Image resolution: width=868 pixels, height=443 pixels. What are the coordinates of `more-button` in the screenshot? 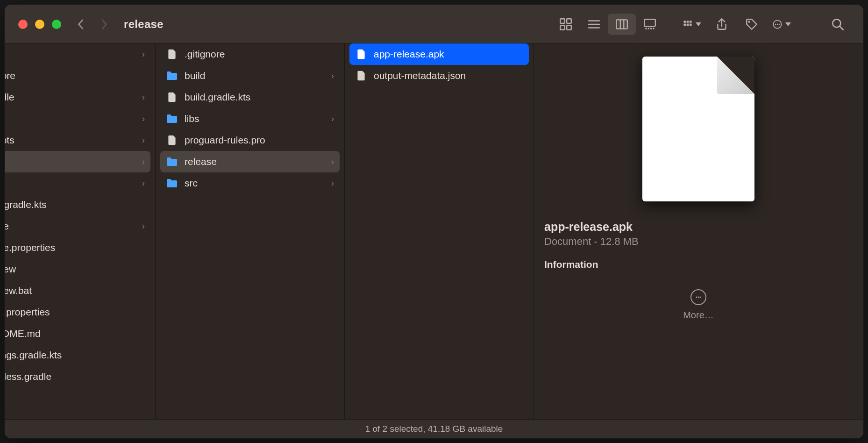 It's located at (698, 297).